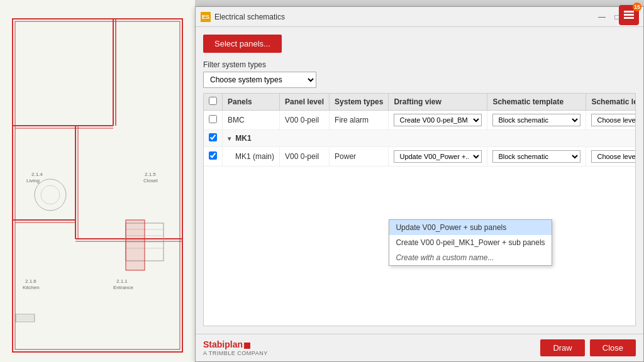 The height and width of the screenshot is (362, 644). What do you see at coordinates (252, 157) in the screenshot?
I see `mk1-main-panel-name: MK1 (main)` at bounding box center [252, 157].